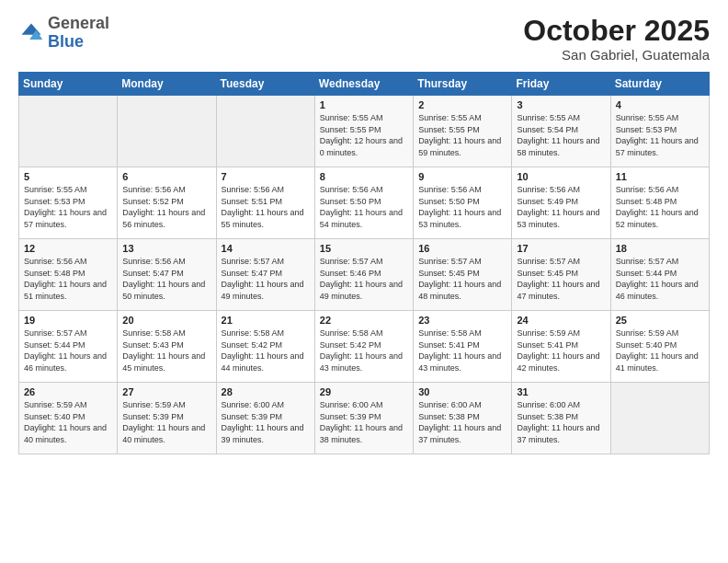  I want to click on day-number: 23, so click(462, 320).